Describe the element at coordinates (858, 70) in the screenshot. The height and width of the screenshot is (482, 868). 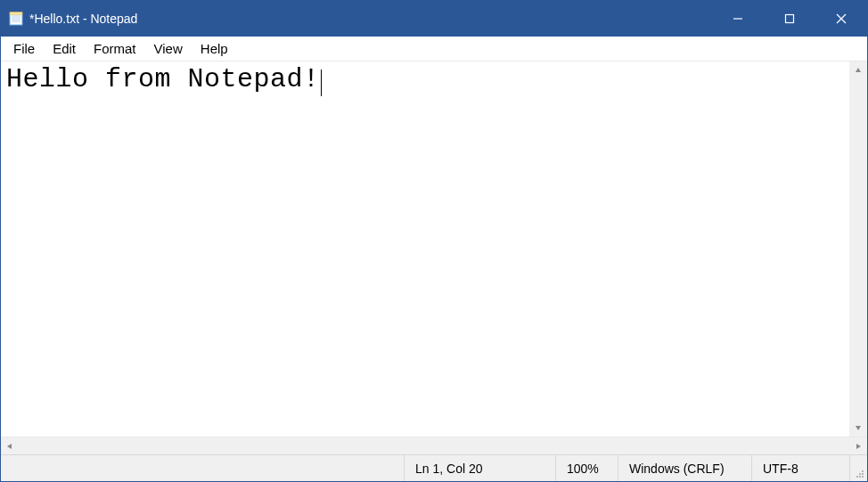
I see `scroll-up-icon` at that location.